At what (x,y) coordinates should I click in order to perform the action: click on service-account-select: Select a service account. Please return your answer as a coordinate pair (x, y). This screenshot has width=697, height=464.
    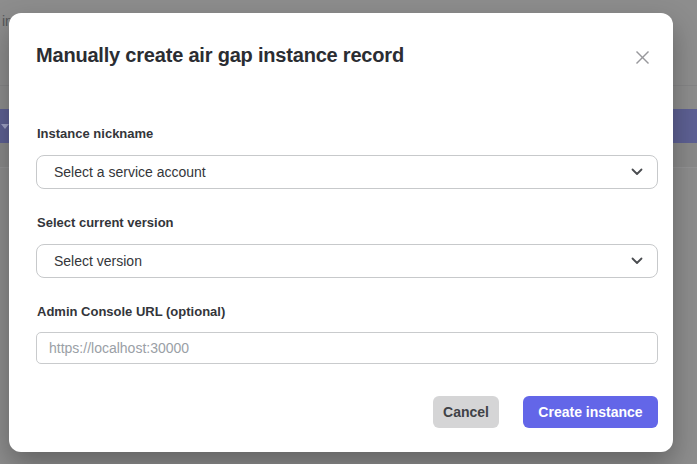
    Looking at the image, I should click on (347, 172).